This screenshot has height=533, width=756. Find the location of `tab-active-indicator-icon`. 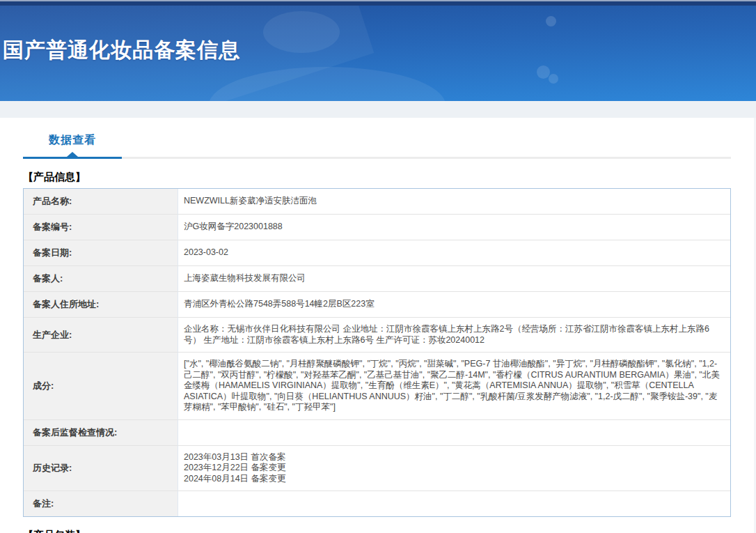

tab-active-indicator-icon is located at coordinates (72, 155).